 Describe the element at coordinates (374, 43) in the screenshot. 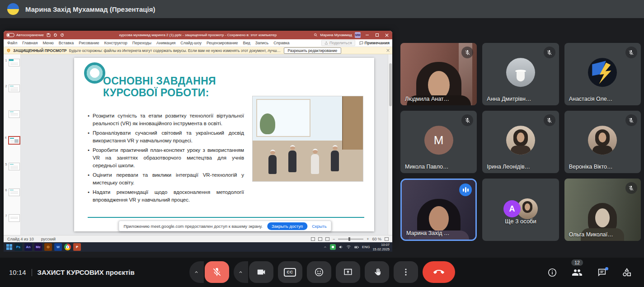

I see `comments-button: Примечания` at that location.